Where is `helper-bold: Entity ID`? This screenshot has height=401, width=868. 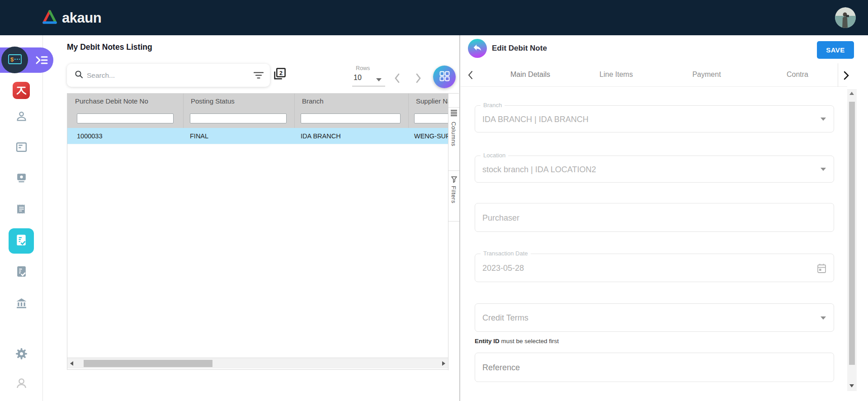
helper-bold: Entity ID is located at coordinates (487, 341).